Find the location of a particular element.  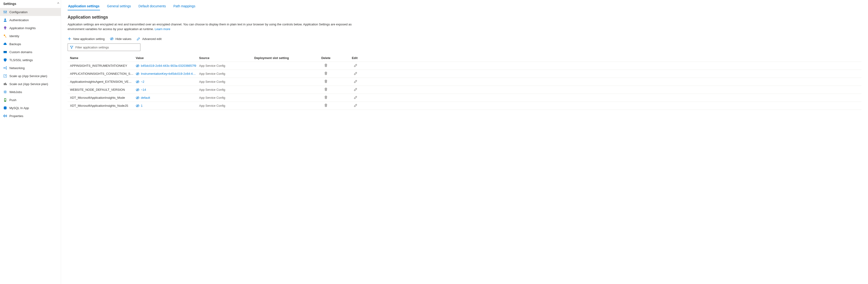

setting-name: APPINSIGHTS_INSTRUMENTATIONKEY is located at coordinates (103, 66).